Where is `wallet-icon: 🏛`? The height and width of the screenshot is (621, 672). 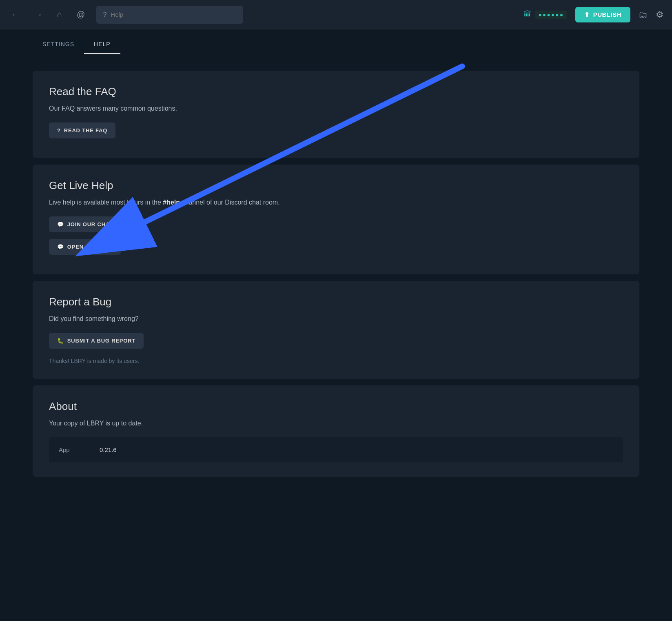
wallet-icon: 🏛 is located at coordinates (528, 15).